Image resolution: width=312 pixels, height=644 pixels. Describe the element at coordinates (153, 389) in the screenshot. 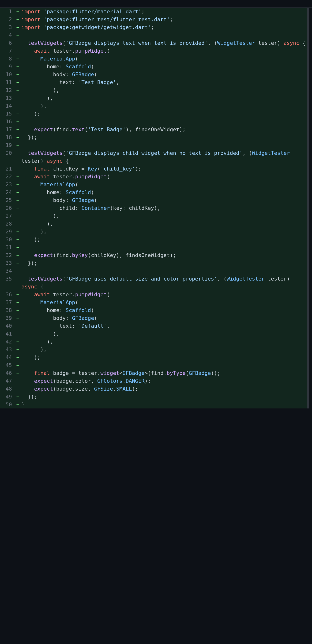

I see `code-line: 48+ expect(badge.size, GFSize.SMALL);` at that location.